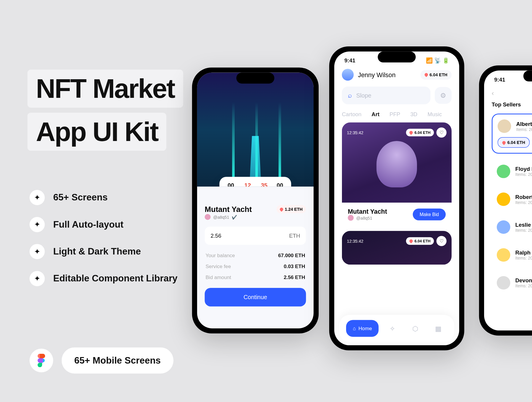  I want to click on nav-create: ⬡, so click(415, 328).